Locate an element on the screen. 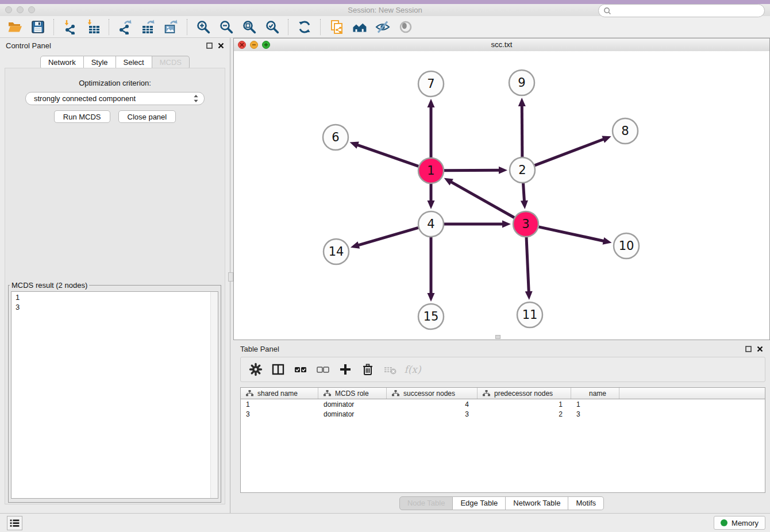 This screenshot has width=770, height=532. deselect-all-icon is located at coordinates (323, 369).